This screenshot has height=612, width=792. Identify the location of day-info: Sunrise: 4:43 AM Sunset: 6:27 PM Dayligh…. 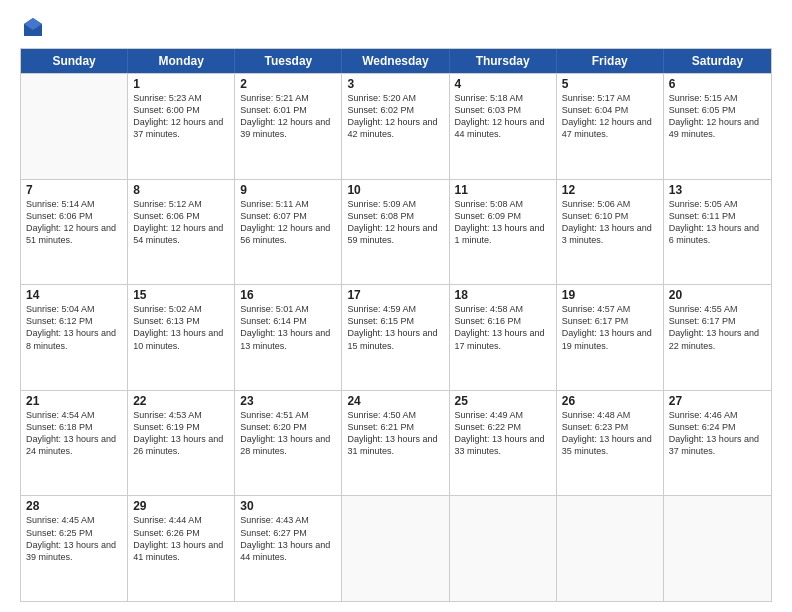
(288, 538).